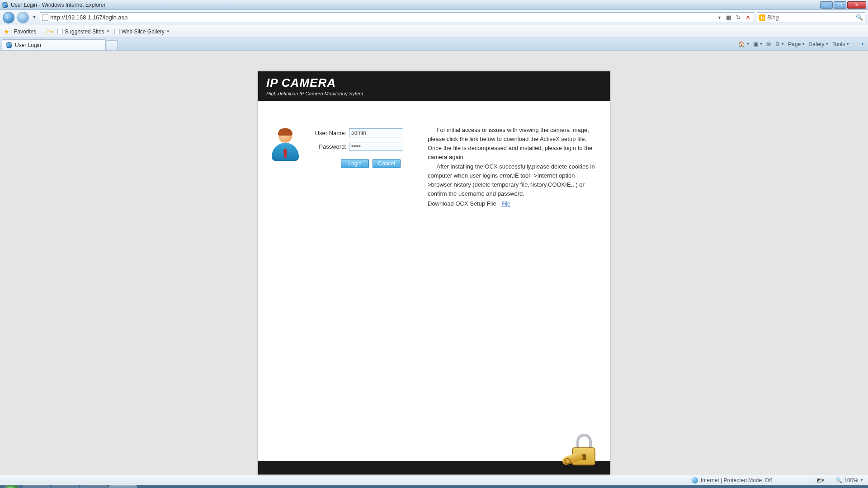 The image size is (868, 488). I want to click on favorites-star-icon: ★, so click(6, 32).